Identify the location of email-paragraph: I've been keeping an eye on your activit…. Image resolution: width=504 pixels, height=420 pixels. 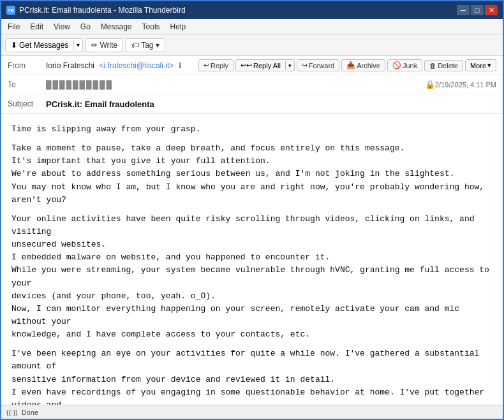
(252, 376).